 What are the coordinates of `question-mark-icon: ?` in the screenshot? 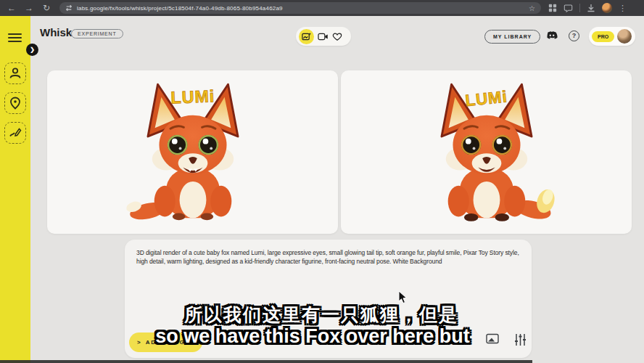 It's located at (574, 36).